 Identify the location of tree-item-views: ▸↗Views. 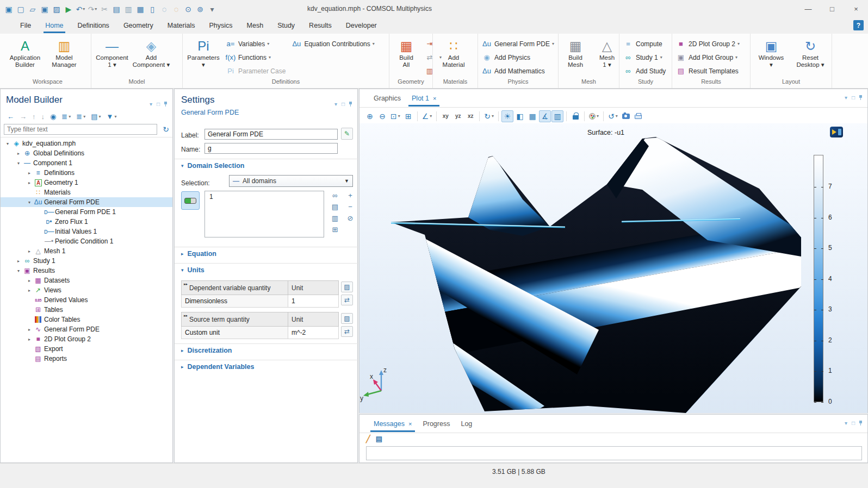
(86, 290).